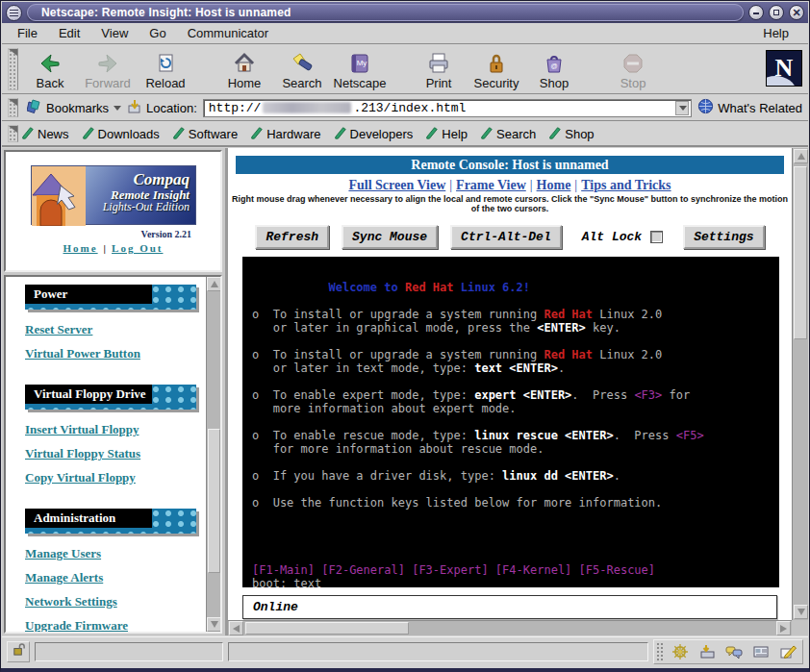 The height and width of the screenshot is (672, 810). I want to click on personal-bookmark-software: Software, so click(205, 135).